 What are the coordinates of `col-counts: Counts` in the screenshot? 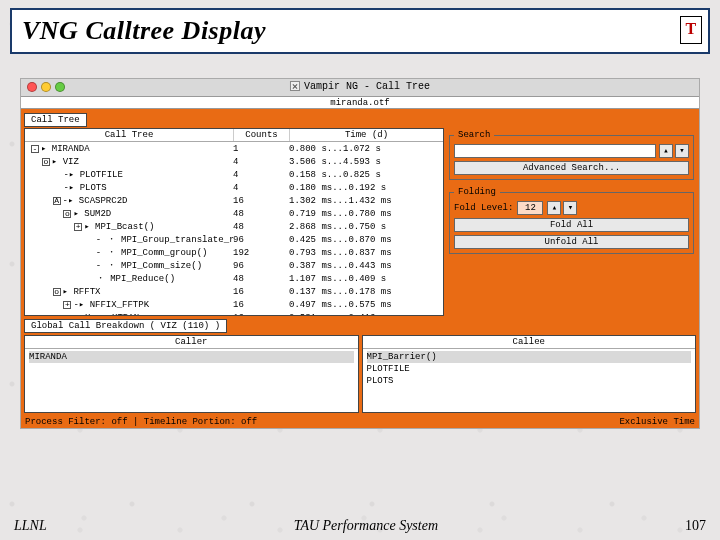 It's located at (261, 135).